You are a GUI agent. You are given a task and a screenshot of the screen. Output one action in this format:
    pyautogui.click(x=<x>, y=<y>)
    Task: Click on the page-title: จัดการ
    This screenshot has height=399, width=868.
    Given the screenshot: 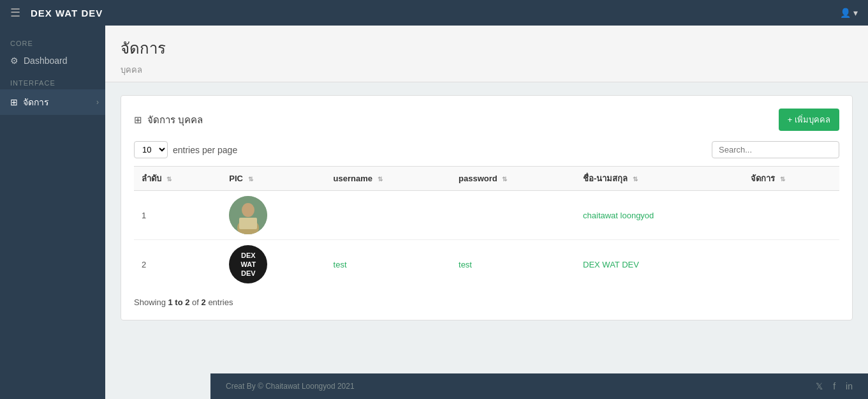 What is the action you would take?
    pyautogui.click(x=487, y=49)
    